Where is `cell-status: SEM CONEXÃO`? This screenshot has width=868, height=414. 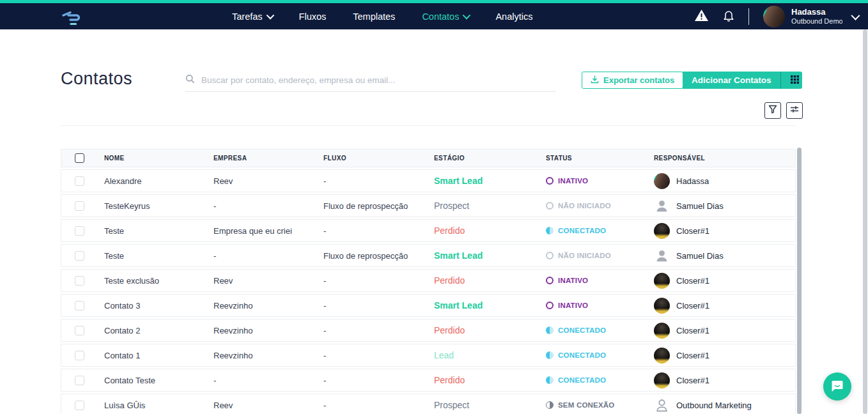 cell-status: SEM CONEXÃO is located at coordinates (600, 405).